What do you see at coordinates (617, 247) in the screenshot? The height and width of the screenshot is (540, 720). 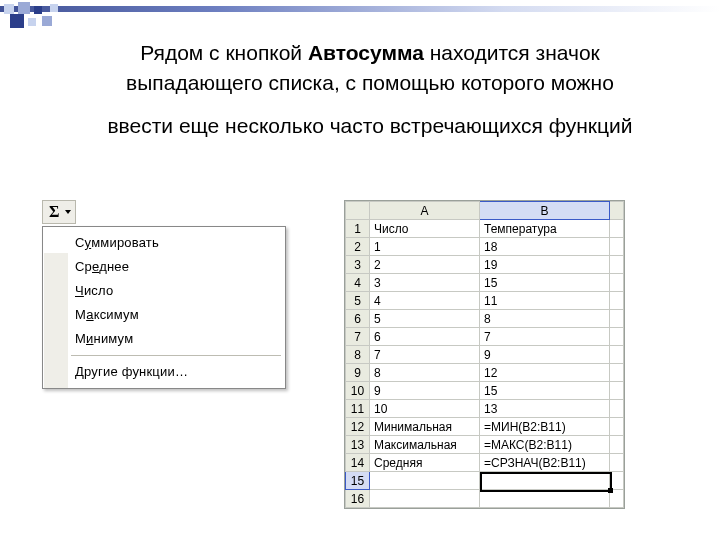 I see `cell-c2` at bounding box center [617, 247].